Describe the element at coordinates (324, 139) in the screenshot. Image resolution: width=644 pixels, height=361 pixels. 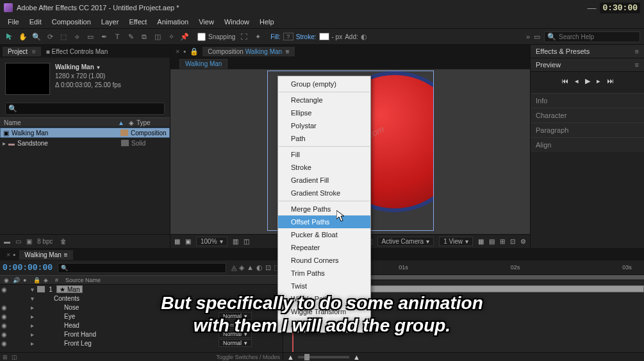
I see `cm-path: Path` at that location.